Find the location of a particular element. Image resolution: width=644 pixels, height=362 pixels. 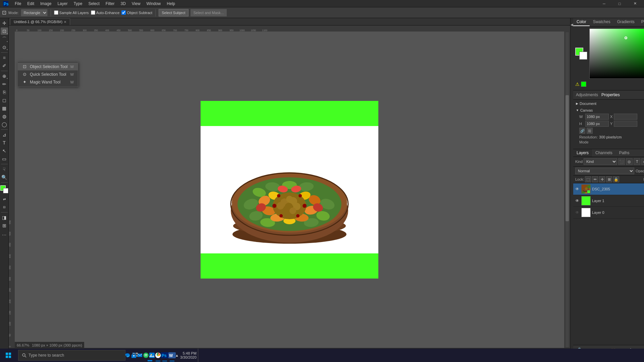

sample-all-layers-input is located at coordinates (56, 13).